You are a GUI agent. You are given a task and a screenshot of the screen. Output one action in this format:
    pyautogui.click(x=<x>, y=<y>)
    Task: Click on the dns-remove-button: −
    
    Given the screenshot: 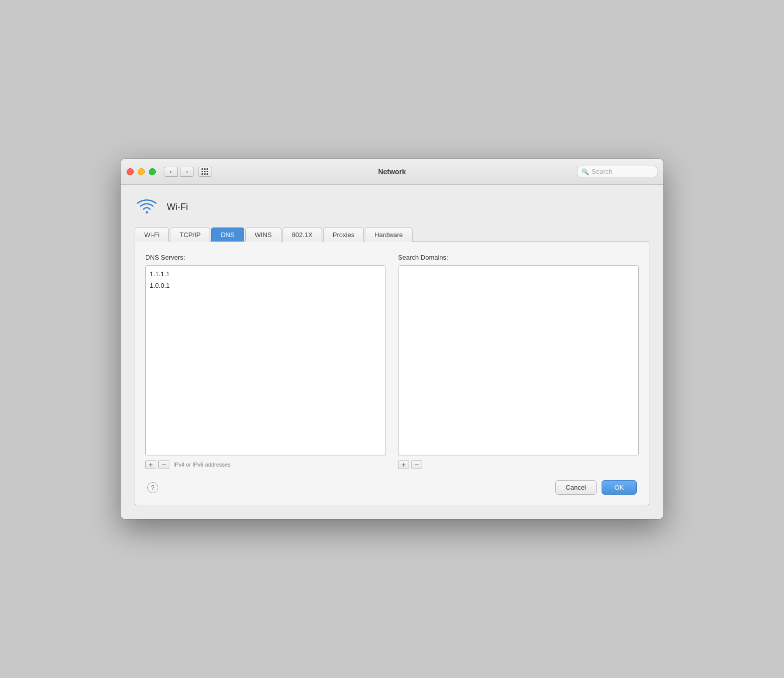 What is the action you would take?
    pyautogui.click(x=164, y=465)
    